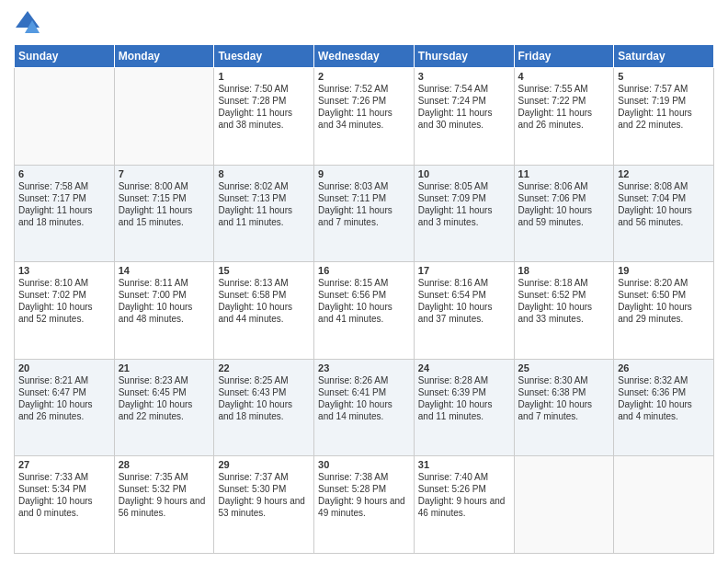 The width and height of the screenshot is (728, 563). What do you see at coordinates (64, 398) in the screenshot?
I see `day-info: Sunrise: 8:21 AM Sunset: 6:47 PM Dayligh…` at bounding box center [64, 398].